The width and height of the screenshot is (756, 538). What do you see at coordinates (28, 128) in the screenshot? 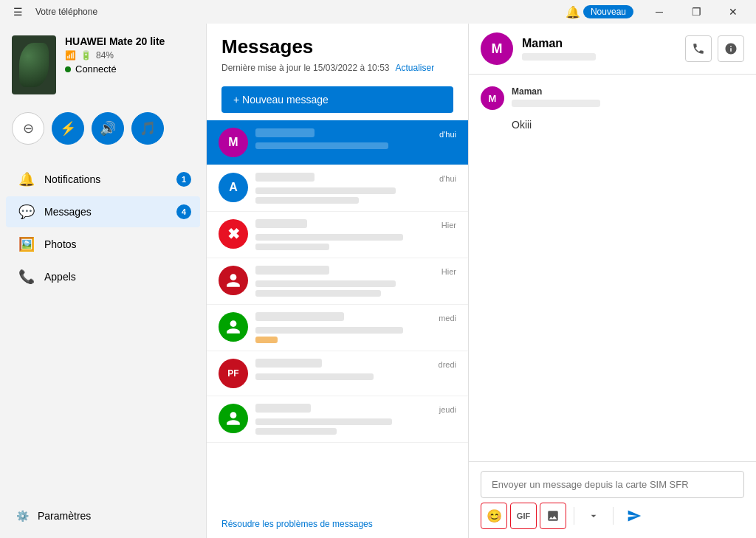
I see `mute-button: ⊖` at bounding box center [28, 128].